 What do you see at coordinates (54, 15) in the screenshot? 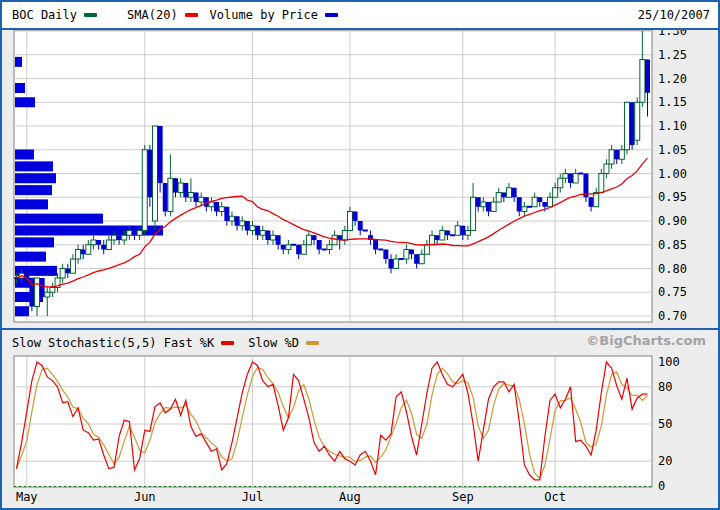
I see `legend-item-boc-daily: BOC Daily` at bounding box center [54, 15].